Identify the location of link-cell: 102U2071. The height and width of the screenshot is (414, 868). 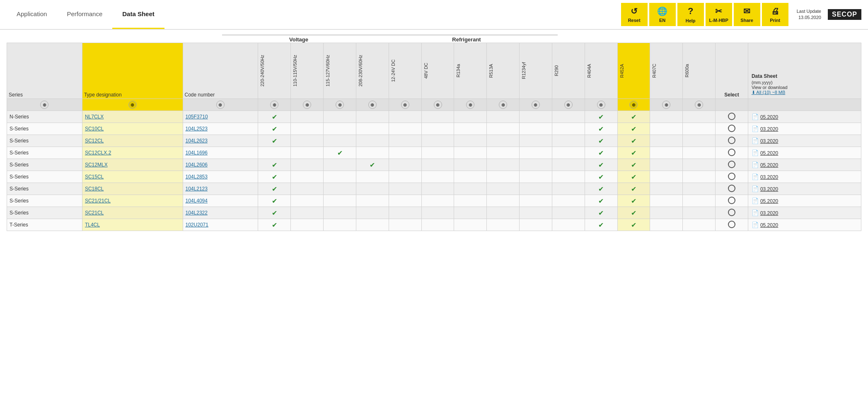
(197, 225).